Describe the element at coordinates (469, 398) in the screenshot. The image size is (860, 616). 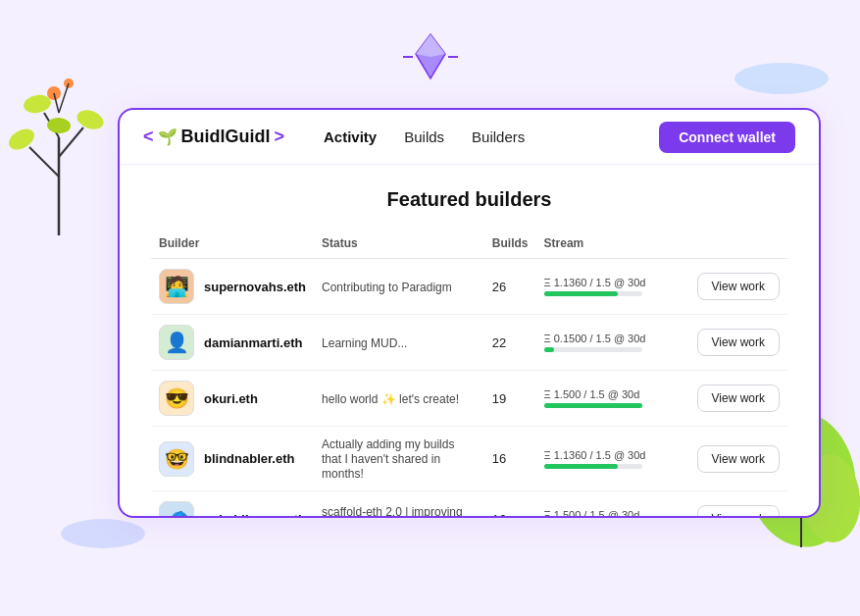
I see `table-row: 😎 okuri.eth hello world ✨ let's create!1…` at that location.